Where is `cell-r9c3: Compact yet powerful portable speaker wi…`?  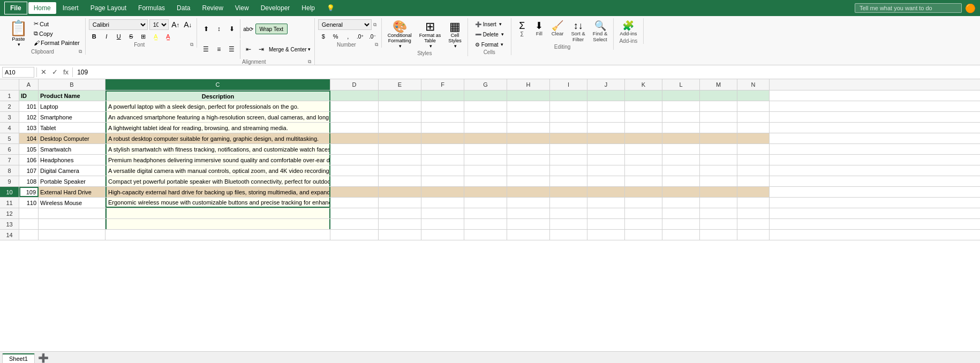 cell-r9c3: Compact yet powerful portable speaker wi… is located at coordinates (218, 181).